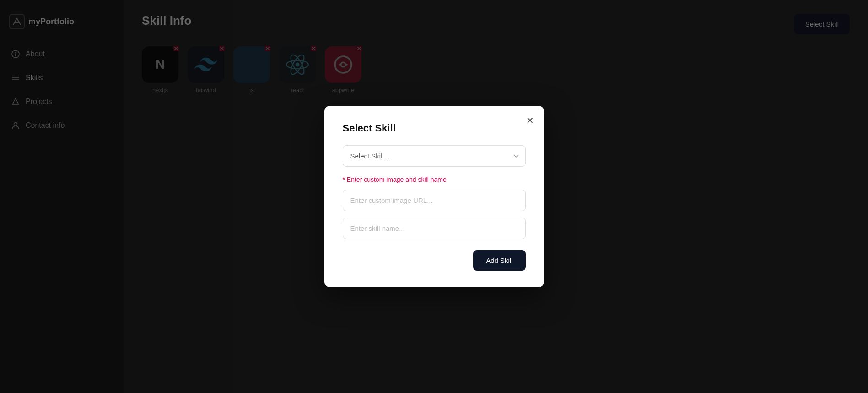 This screenshot has width=868, height=393. Describe the element at coordinates (434, 201) in the screenshot. I see `custom-image-url-input` at that location.